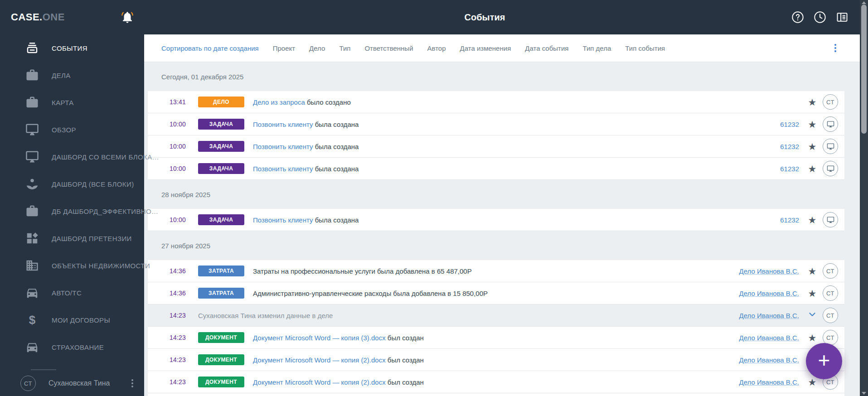 The image size is (868, 396). I want to click on filter-case-type: Тип дела, so click(596, 48).